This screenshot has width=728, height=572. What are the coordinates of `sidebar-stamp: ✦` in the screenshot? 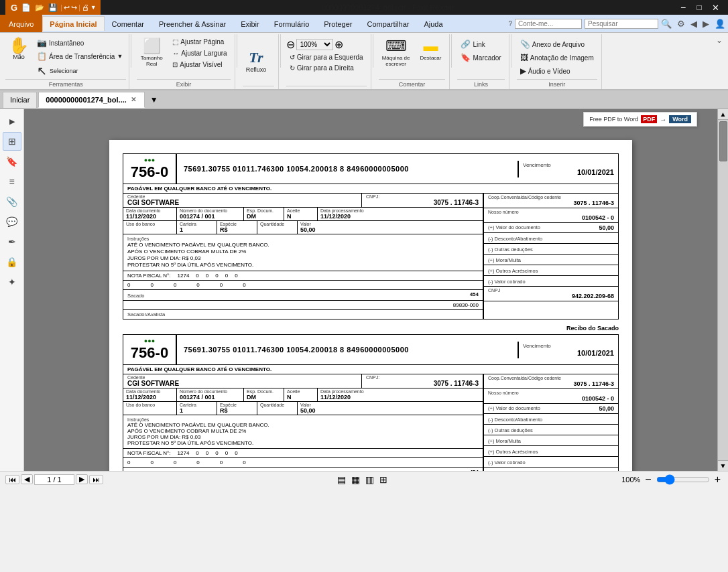 It's located at (12, 282).